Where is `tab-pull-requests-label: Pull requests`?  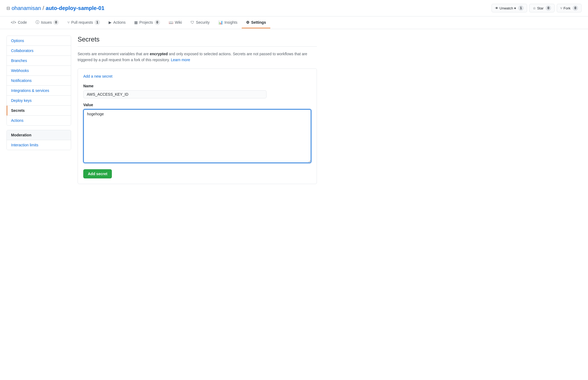 tab-pull-requests-label: Pull requests is located at coordinates (82, 22).